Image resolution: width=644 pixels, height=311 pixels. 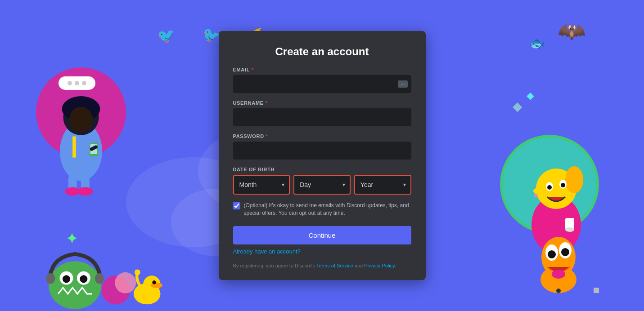 I want to click on year-select: Year for(let y=2024;y>=1900;y--) documen…, so click(x=383, y=185).